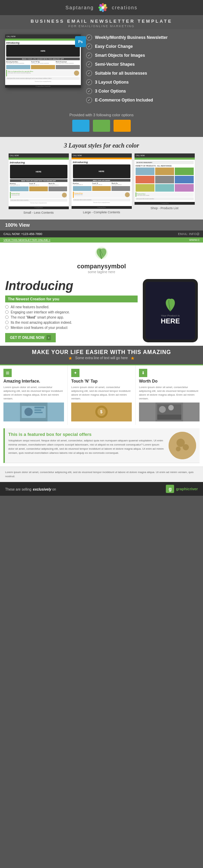 Image resolution: width=203 pixels, height=868 pixels. Describe the element at coordinates (170, 316) in the screenshot. I see `product-label: Your Product Is` at that location.